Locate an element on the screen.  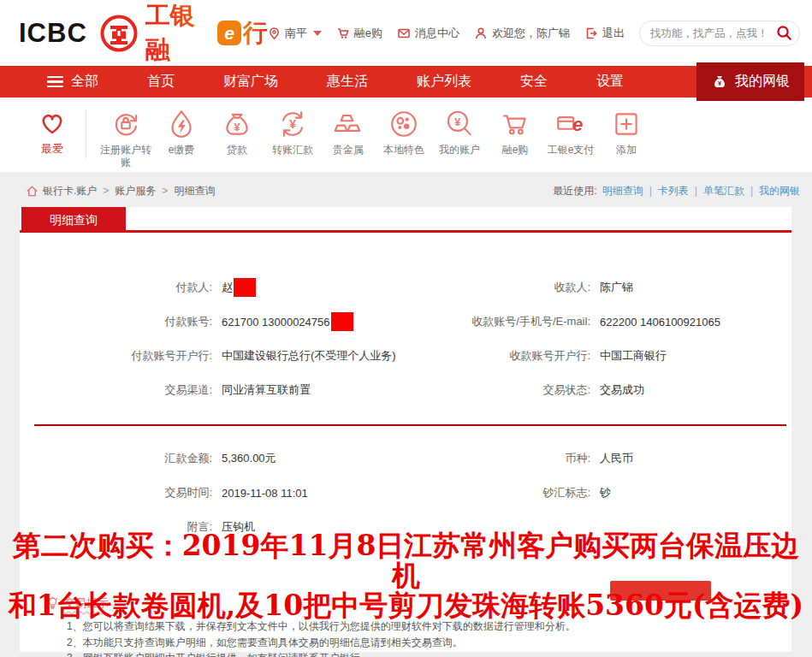
breadcrumb-item: 明细查询 is located at coordinates (187, 192).